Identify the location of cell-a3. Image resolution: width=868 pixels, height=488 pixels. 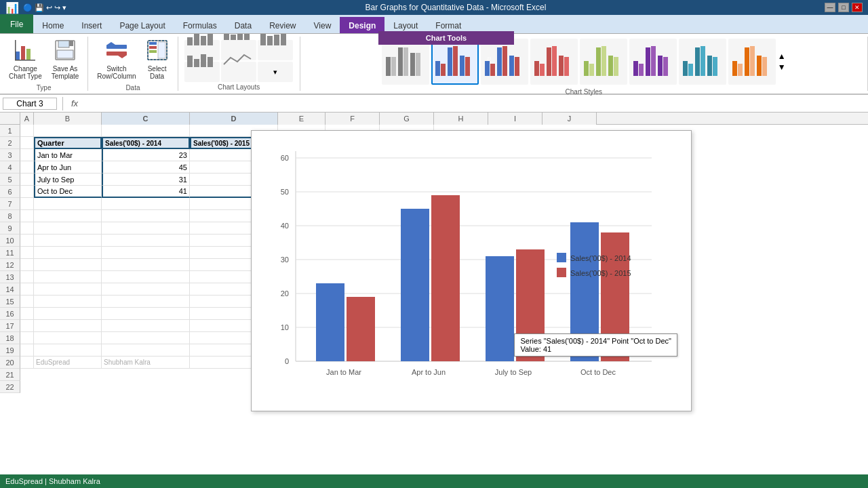
(27, 155).